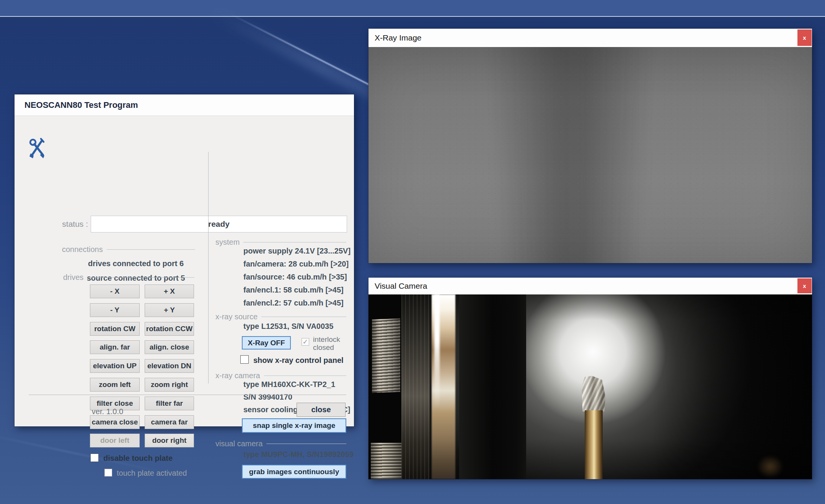  Describe the element at coordinates (297, 251) in the screenshot. I see `system-power-supply: power supply 24.1V [23...25V]` at that location.